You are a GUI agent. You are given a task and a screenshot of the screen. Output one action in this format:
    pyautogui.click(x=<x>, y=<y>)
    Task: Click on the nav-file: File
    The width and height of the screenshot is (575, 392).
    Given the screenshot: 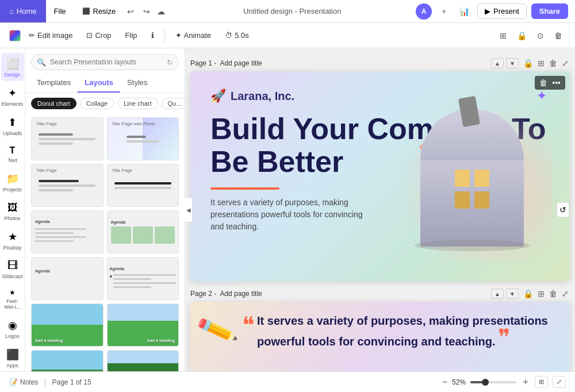 What is the action you would take?
    pyautogui.click(x=60, y=11)
    